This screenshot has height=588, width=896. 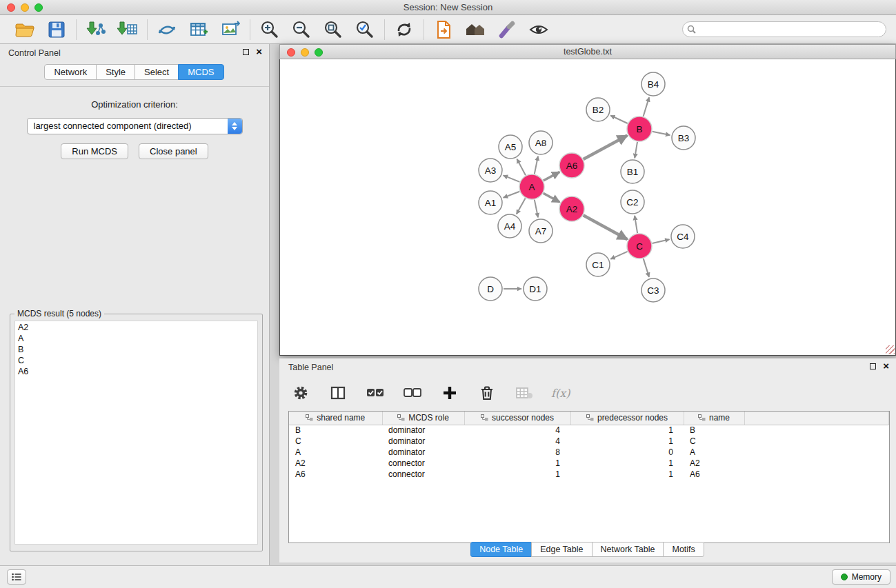 What do you see at coordinates (639, 129) in the screenshot?
I see `node-B: B` at bounding box center [639, 129].